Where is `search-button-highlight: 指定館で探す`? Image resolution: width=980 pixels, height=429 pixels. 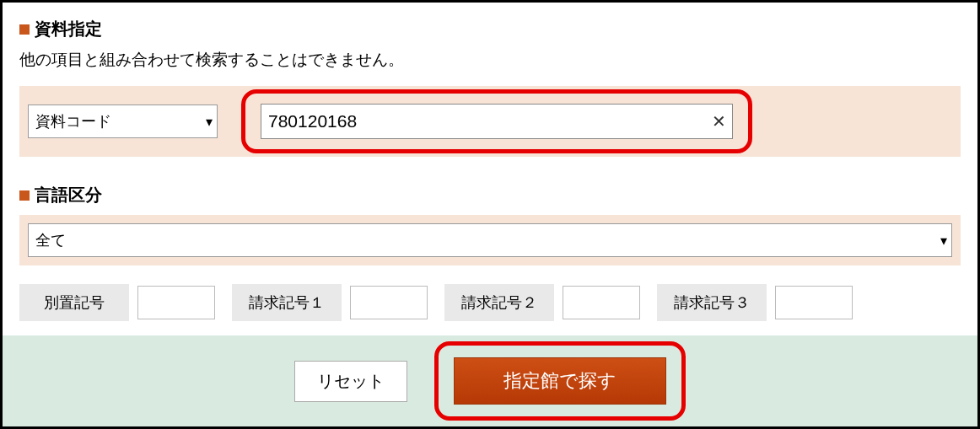
search-button-highlight: 指定館で探す is located at coordinates (560, 381).